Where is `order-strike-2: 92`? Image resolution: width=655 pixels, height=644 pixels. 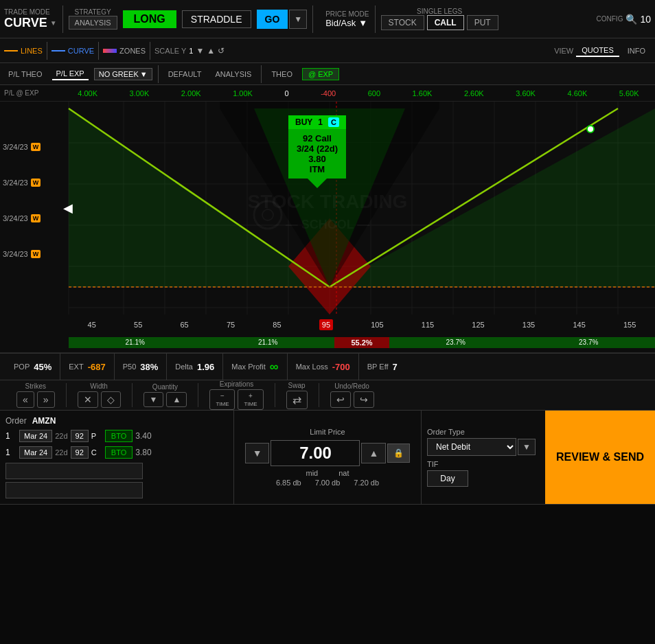
order-strike-2: 92 is located at coordinates (80, 452).